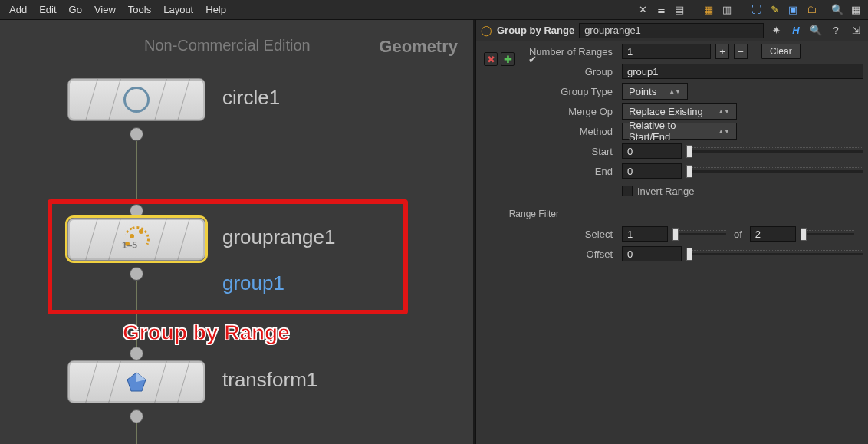  I want to click on menu-view: View, so click(105, 9).